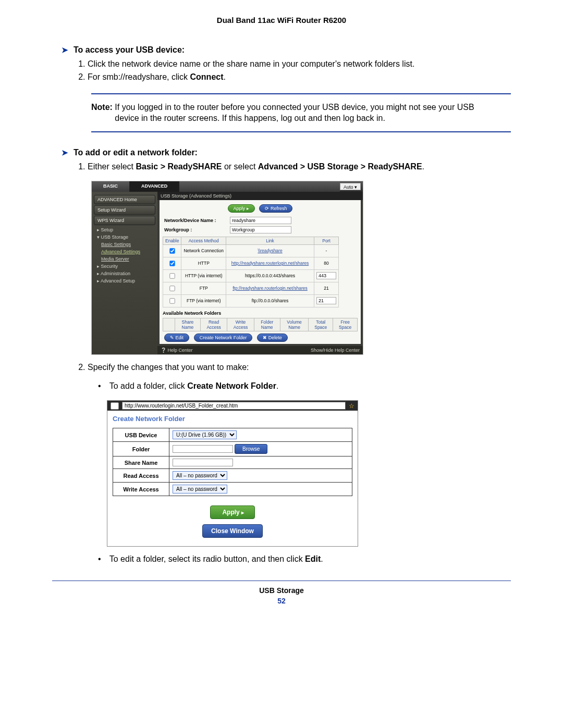  I want to click on workgroup-input, so click(261, 230).